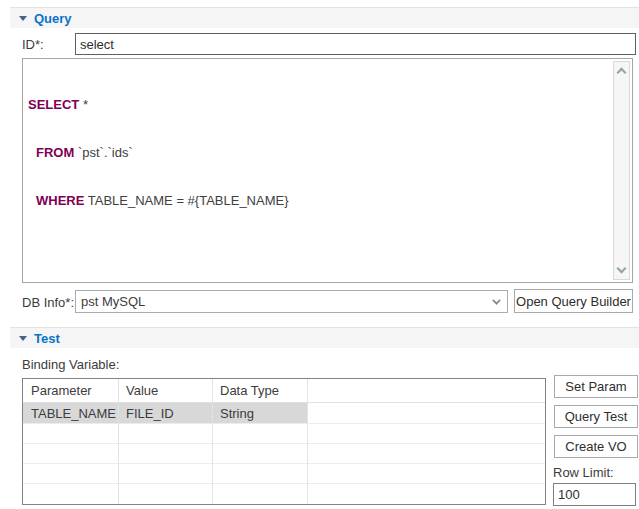 Image resolution: width=639 pixels, height=509 pixels. What do you see at coordinates (318, 105) in the screenshot?
I see `sql-line: SELECT *` at bounding box center [318, 105].